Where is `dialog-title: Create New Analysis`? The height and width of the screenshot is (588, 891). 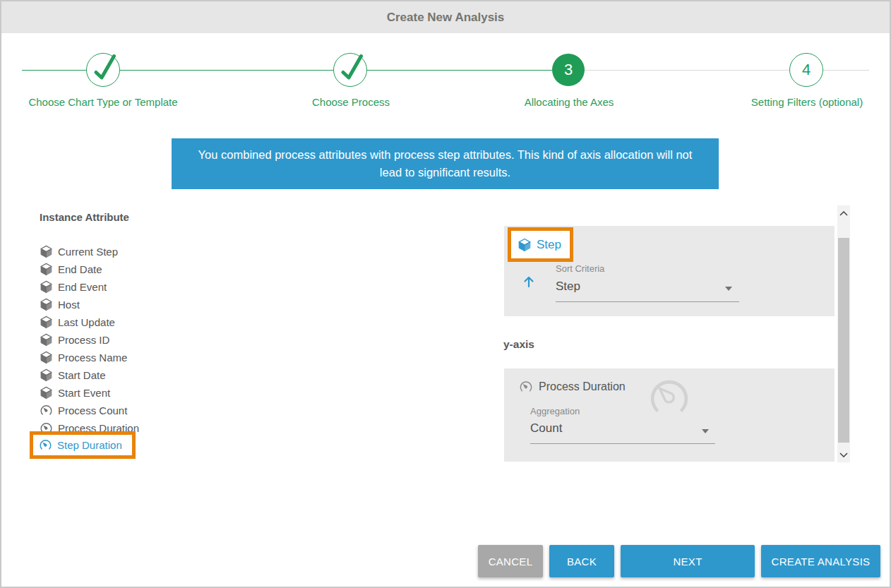 dialog-title: Create New Analysis is located at coordinates (446, 18).